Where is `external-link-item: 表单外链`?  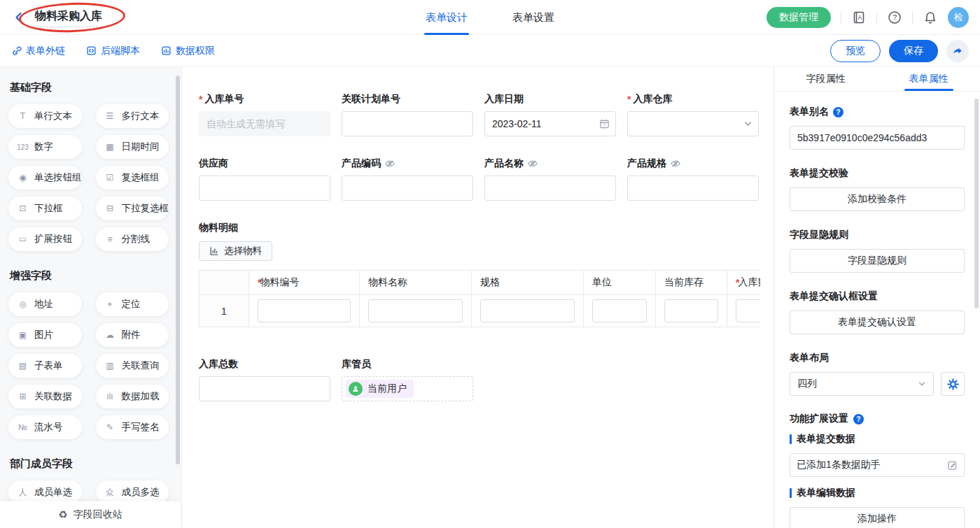 external-link-item: 表单外链 is located at coordinates (38, 51).